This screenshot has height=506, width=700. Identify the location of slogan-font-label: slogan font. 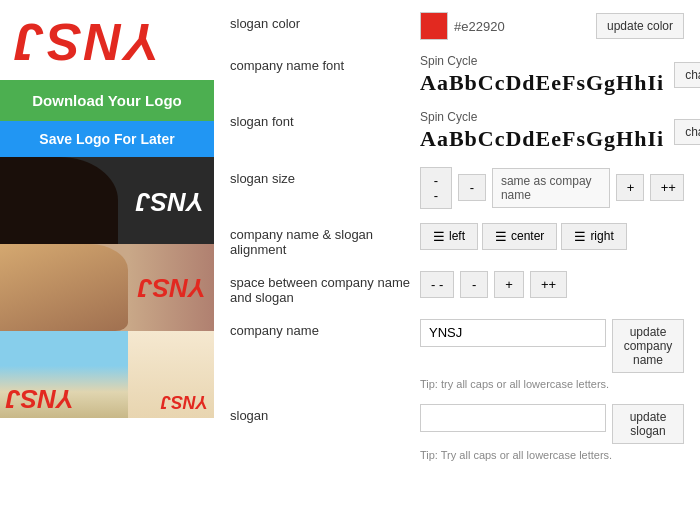
(325, 120).